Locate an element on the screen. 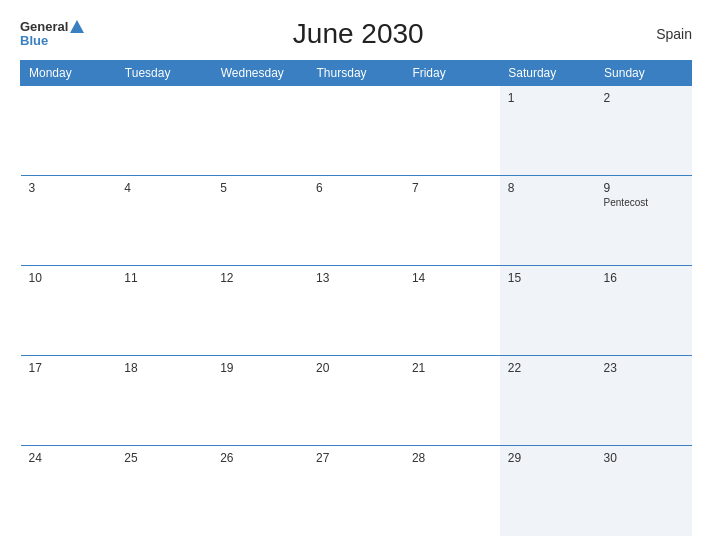 The width and height of the screenshot is (712, 550). col-sunday: Sunday is located at coordinates (644, 74).